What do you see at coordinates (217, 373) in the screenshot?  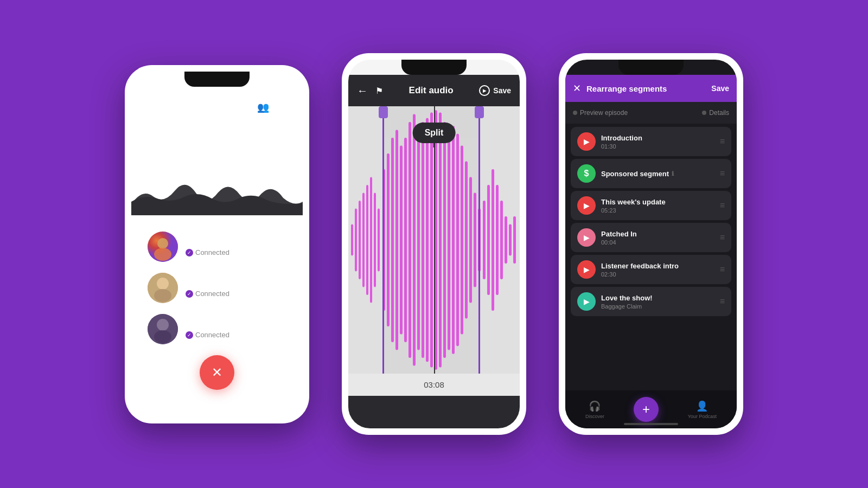 I see `end-call-button: ✕` at bounding box center [217, 373].